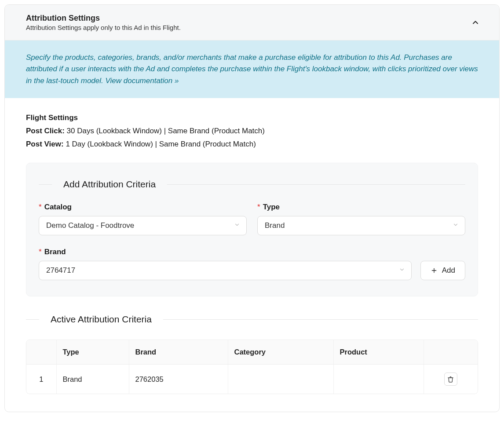 The image size is (504, 424). What do you see at coordinates (252, 367) in the screenshot?
I see `active-criteria-table: Type Brand Category Product 1 Brand 2762…` at bounding box center [252, 367].